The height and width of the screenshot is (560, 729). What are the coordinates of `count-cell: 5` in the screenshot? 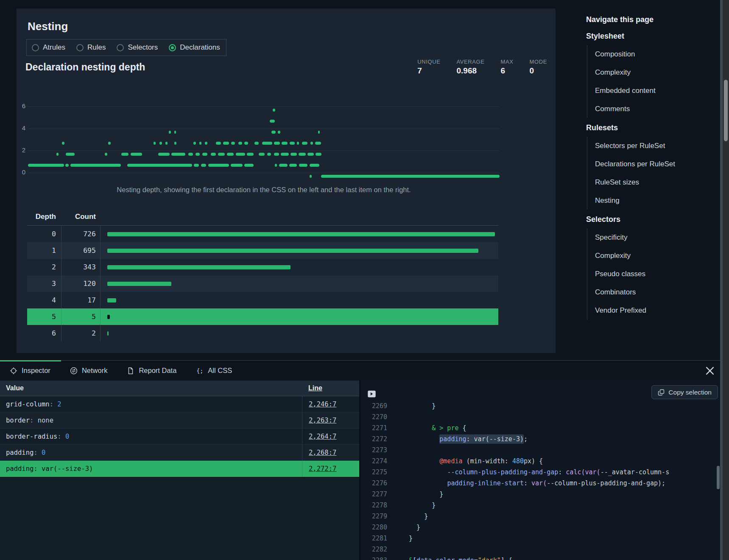 It's located at (81, 316).